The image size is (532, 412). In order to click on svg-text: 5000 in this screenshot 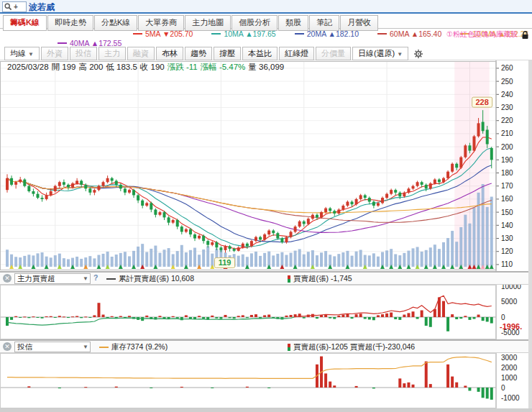, I will do `click(509, 302)`.